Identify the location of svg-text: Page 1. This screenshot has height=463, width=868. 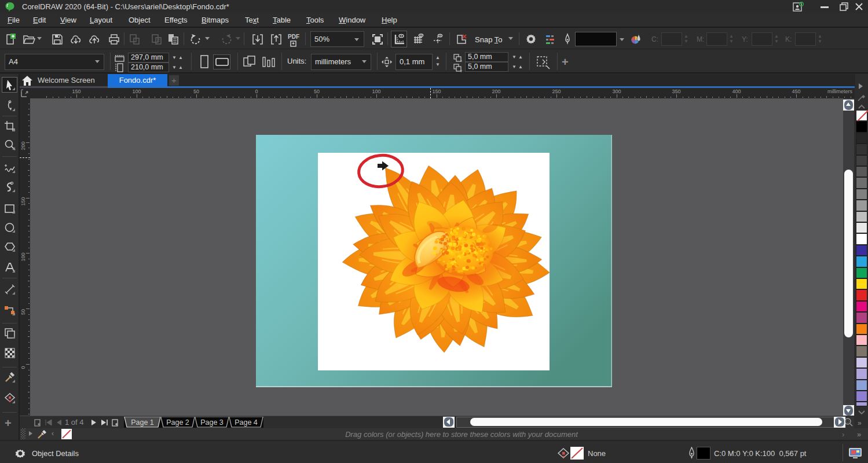
(142, 422).